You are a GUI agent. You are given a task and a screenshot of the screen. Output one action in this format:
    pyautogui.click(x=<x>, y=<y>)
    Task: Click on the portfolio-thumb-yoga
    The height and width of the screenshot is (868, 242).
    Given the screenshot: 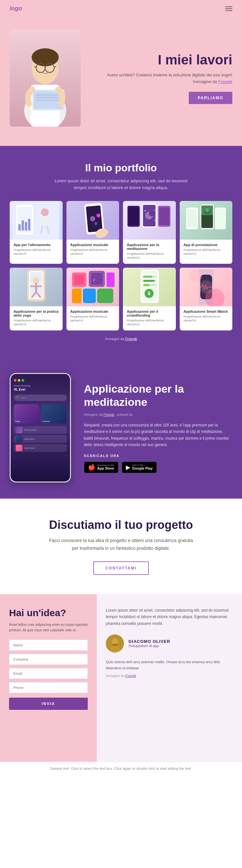 What is the action you would take?
    pyautogui.click(x=36, y=287)
    